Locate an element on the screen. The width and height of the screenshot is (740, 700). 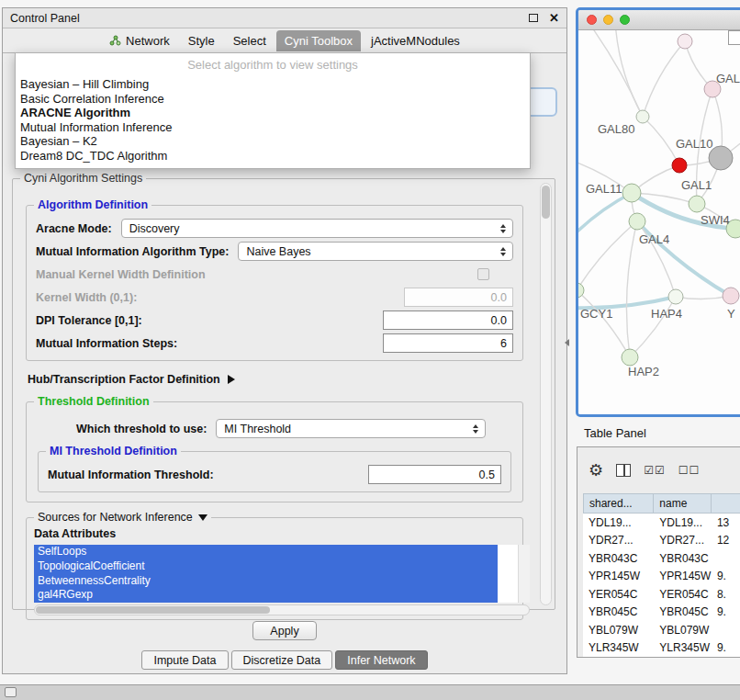
table-body: YDL19...YDL19...13YDR27...YDR27...12YBR0… is located at coordinates (661, 585).